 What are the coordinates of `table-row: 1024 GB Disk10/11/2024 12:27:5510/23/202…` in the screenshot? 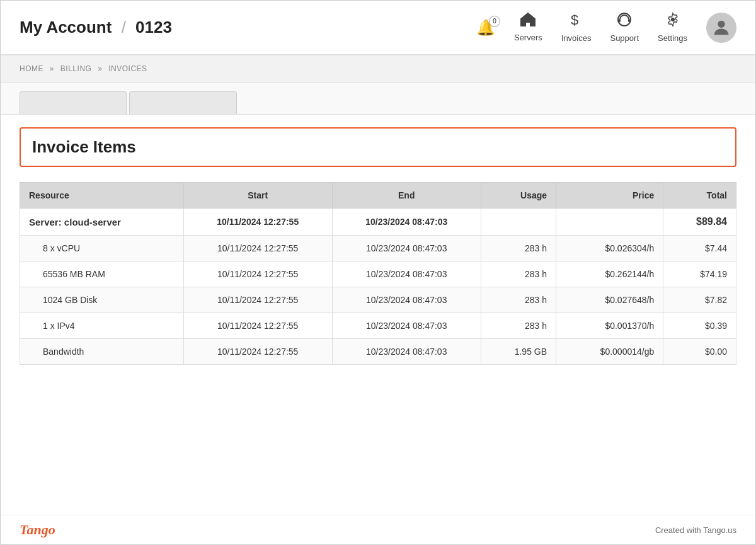 It's located at (378, 300).